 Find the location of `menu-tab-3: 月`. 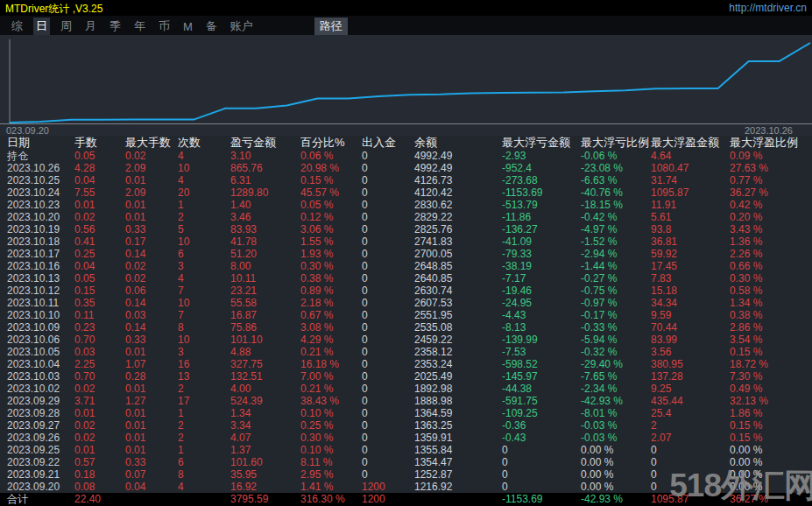

menu-tab-3: 月 is located at coordinates (91, 26).